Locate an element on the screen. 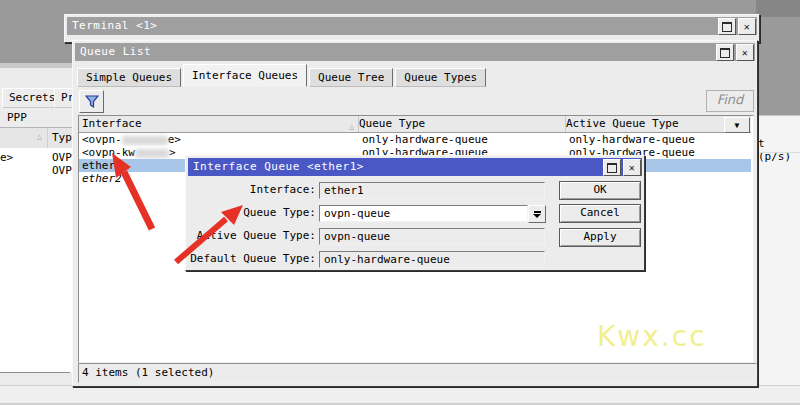  dialog-title: Interface Queue <ether1> is located at coordinates (278, 166).